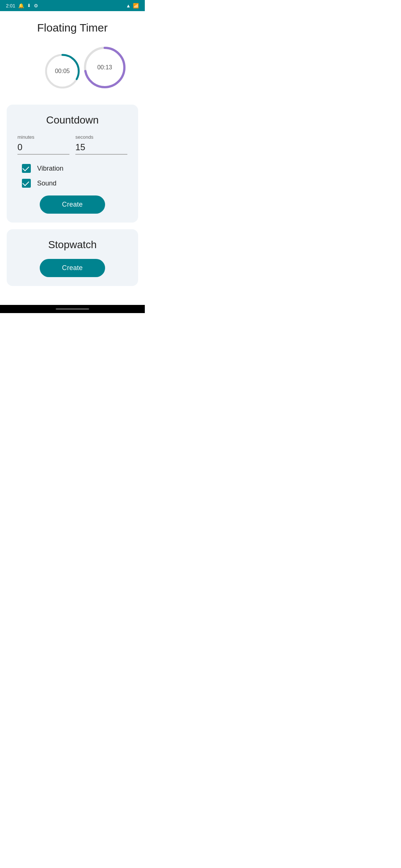 Image resolution: width=401 pixels, height=868 pixels. I want to click on countdown-create-button: Create, so click(72, 205).